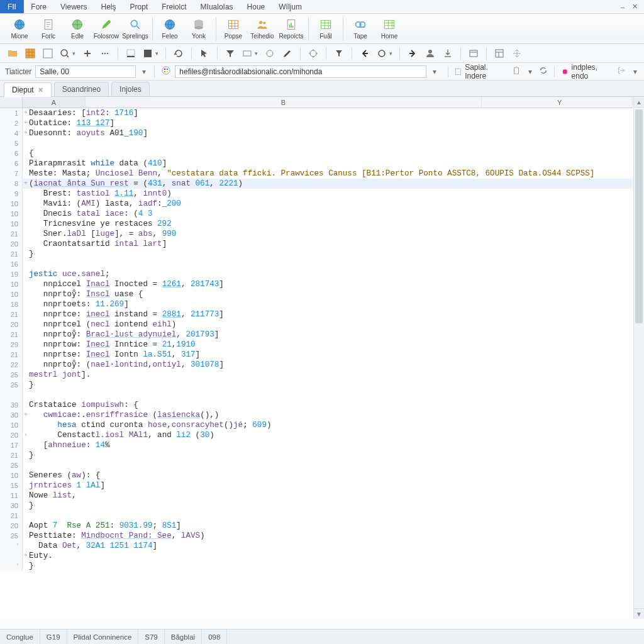 The height and width of the screenshot is (644, 644). Describe the element at coordinates (331, 274) in the screenshot. I see `code-cell: jestic uce.sanel;` at that location.